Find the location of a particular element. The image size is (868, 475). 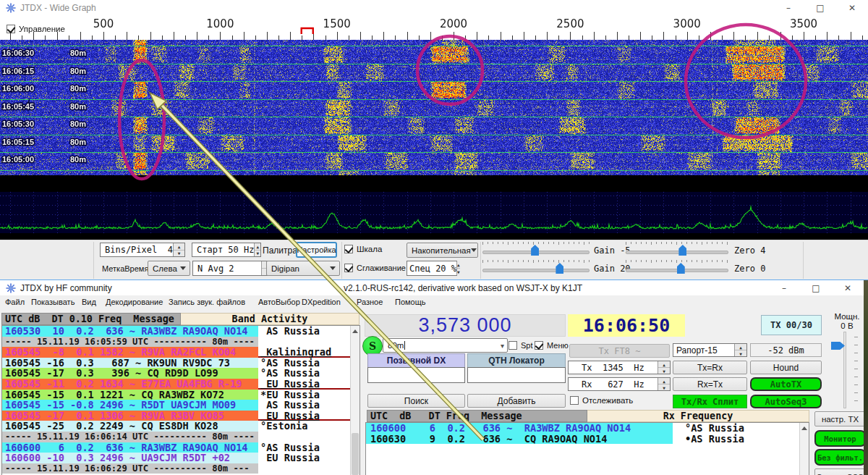

add-button: Добавить is located at coordinates (516, 401).